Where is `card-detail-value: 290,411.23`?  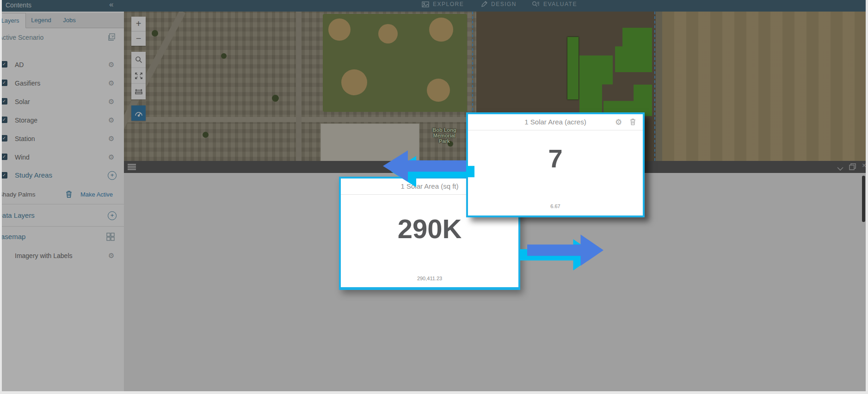
card-detail-value: 290,411.23 is located at coordinates (430, 278).